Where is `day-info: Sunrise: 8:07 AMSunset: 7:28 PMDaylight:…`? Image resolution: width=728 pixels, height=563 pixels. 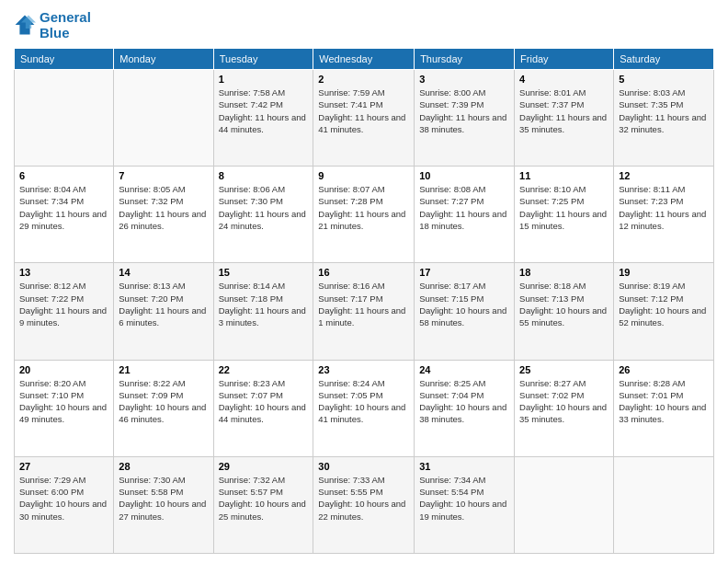 day-info: Sunrise: 8:07 AMSunset: 7:28 PMDaylight:… is located at coordinates (364, 208).